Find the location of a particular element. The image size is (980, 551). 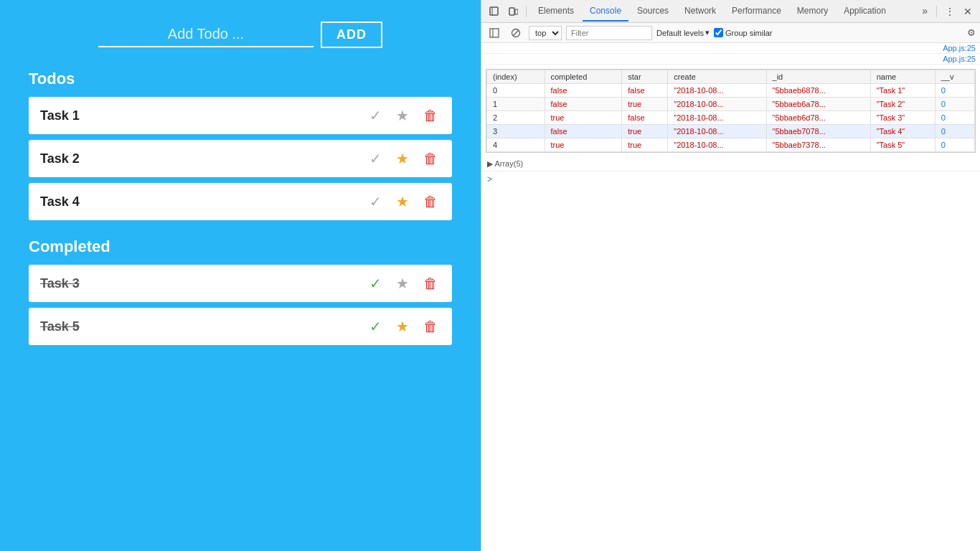

todo-item: Task 4 ✓ ★ 🗑 is located at coordinates (240, 202).